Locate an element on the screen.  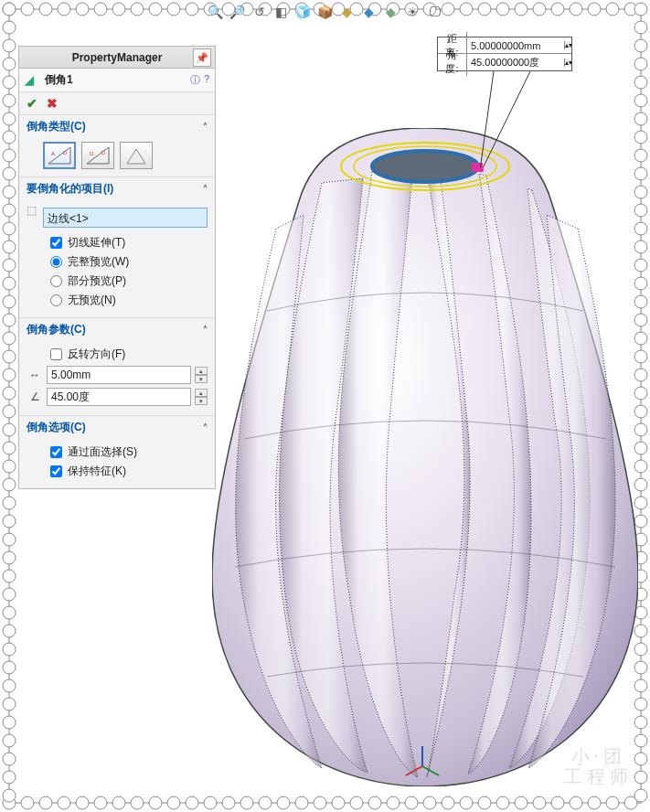
display-style-icon: 📦 is located at coordinates (325, 12).